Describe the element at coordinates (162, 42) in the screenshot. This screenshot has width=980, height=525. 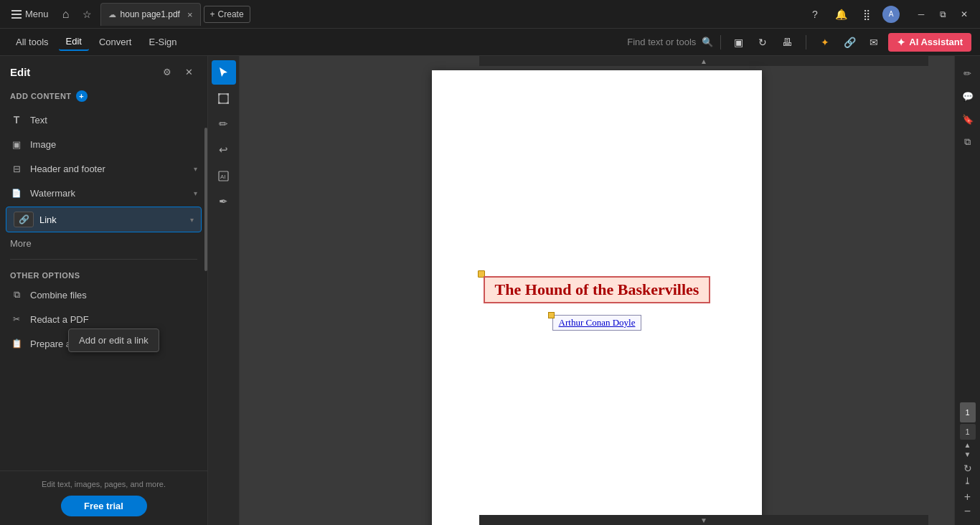
I see `esign-tab: E-Sign` at that location.